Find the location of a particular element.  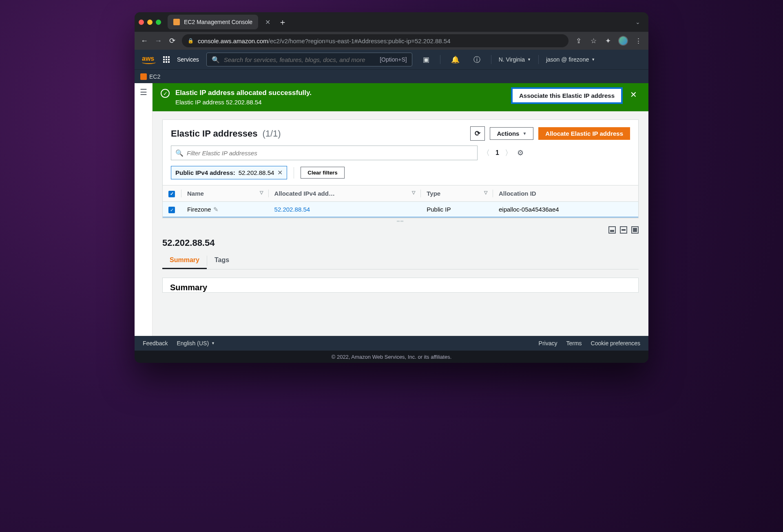

panel-title: Elastic IP addresses is located at coordinates (214, 134).